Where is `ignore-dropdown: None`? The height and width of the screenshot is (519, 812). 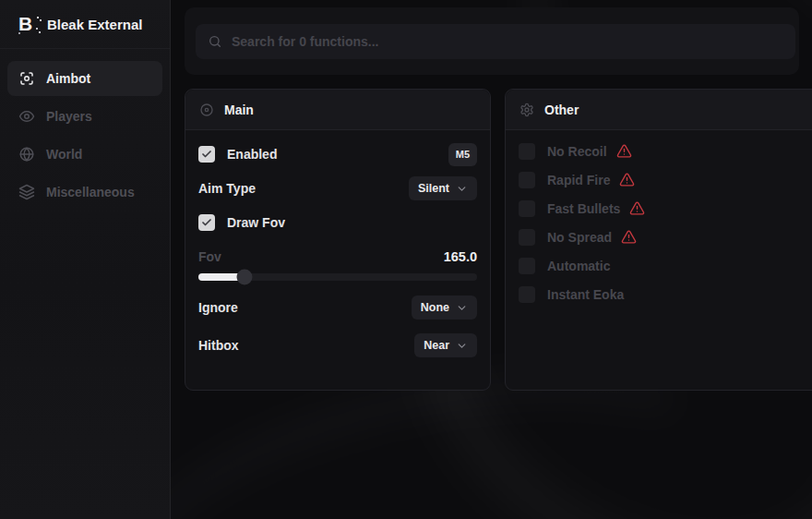 ignore-dropdown: None is located at coordinates (445, 308).